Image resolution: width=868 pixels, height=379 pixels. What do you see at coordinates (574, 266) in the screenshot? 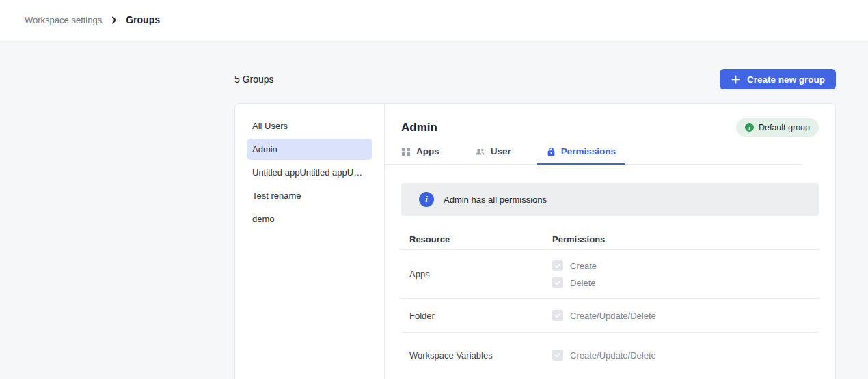
I see `permission-create: Create` at bounding box center [574, 266].